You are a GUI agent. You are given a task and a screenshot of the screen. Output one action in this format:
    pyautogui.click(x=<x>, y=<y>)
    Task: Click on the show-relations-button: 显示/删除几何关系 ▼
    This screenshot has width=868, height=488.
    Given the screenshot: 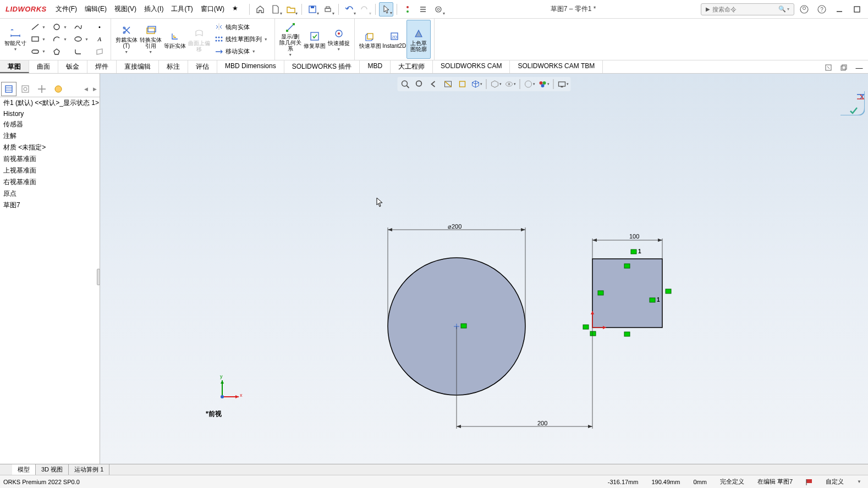 What is the action you would take?
    pyautogui.click(x=290, y=40)
    